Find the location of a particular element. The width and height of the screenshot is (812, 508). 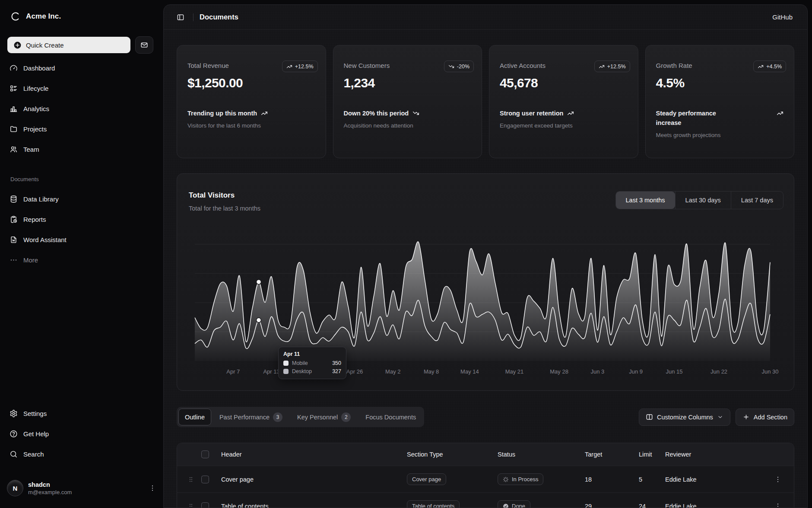

svg-text: May 8 is located at coordinates (431, 372).